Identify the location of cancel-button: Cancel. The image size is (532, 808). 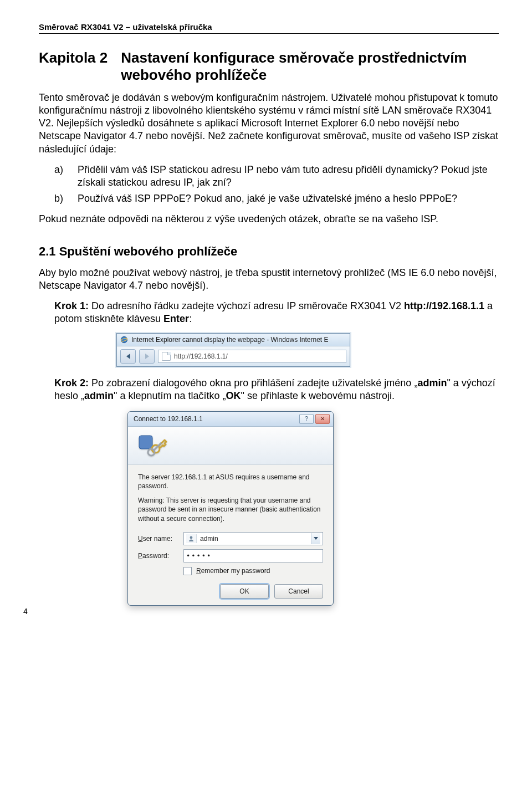
(299, 591).